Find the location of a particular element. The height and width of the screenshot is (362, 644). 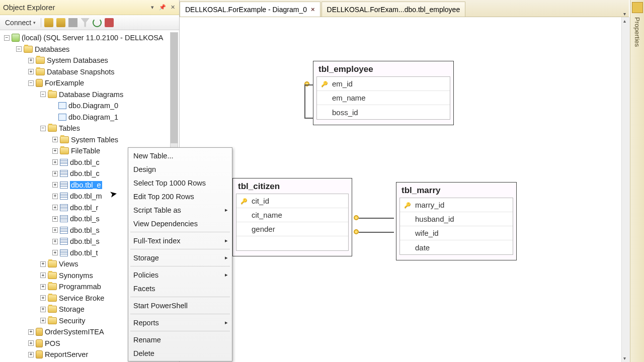

tab-close-icon: × is located at coordinates (313, 9).